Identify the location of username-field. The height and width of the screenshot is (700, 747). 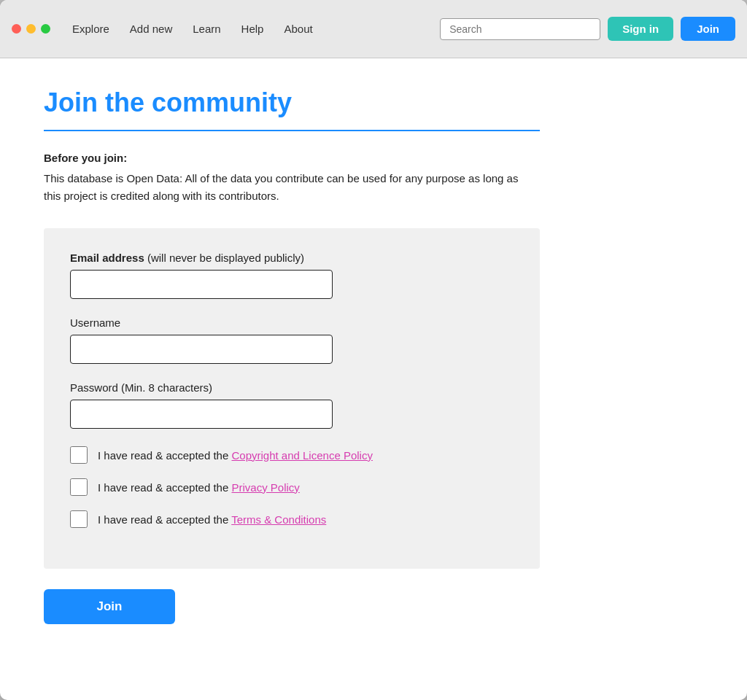
(201, 349).